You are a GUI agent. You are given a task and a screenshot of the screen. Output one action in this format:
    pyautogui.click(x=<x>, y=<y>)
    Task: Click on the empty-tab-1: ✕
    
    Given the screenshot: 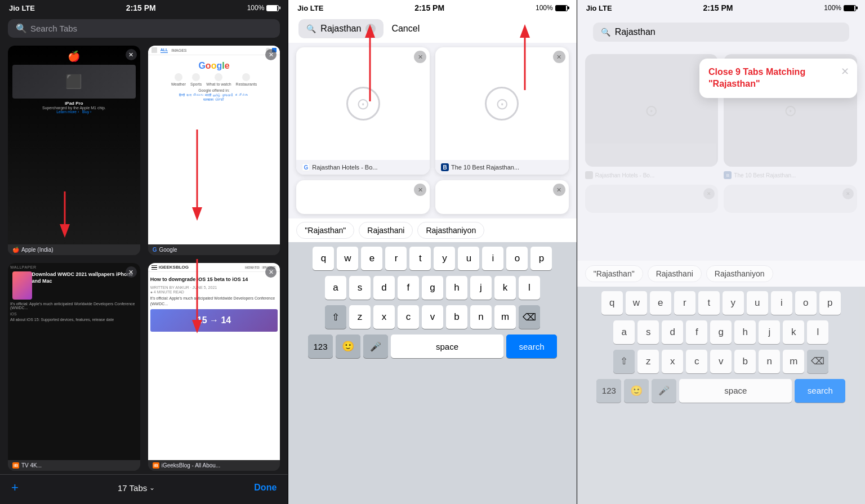 What is the action you would take?
    pyautogui.click(x=363, y=197)
    